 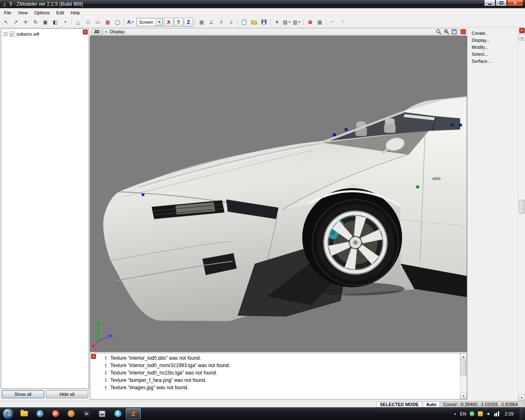 What do you see at coordinates (24, 413) in the screenshot?
I see `explorer-taskbar-icon` at bounding box center [24, 413].